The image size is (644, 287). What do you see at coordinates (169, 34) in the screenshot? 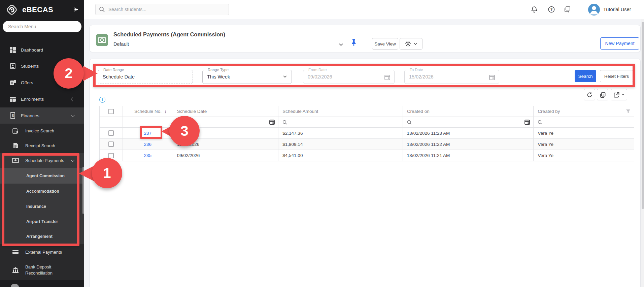
I see `page-title: Scheduled Payments (Agent Commission)` at bounding box center [169, 34].